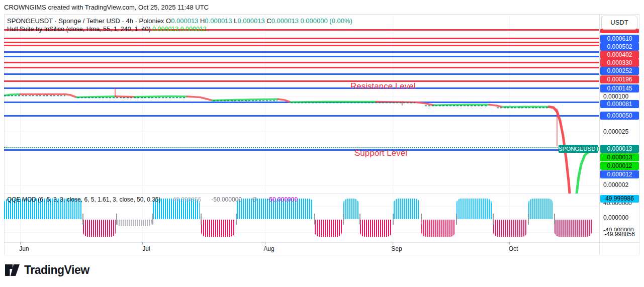 The width and height of the screenshot is (644, 287). What do you see at coordinates (107, 29) in the screenshot?
I see `indicator-legend: Hull Suite by InSilico (close, Hma, 55, …` at bounding box center [107, 29].